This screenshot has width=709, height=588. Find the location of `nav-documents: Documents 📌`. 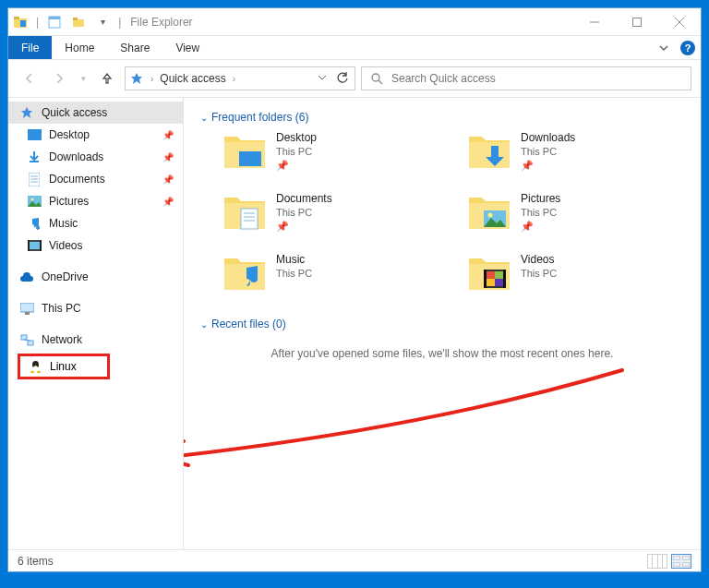

nav-documents: Documents 📌 is located at coordinates (96, 179).